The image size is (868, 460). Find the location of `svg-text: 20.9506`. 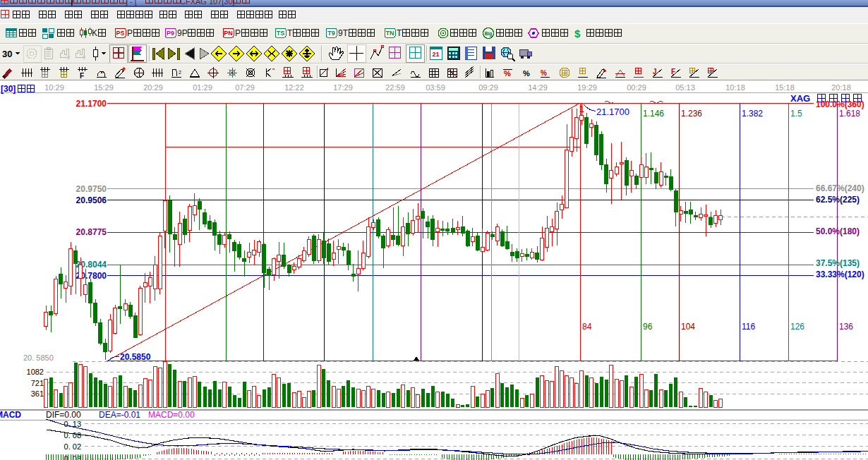

svg-text: 20.9506 is located at coordinates (92, 200).